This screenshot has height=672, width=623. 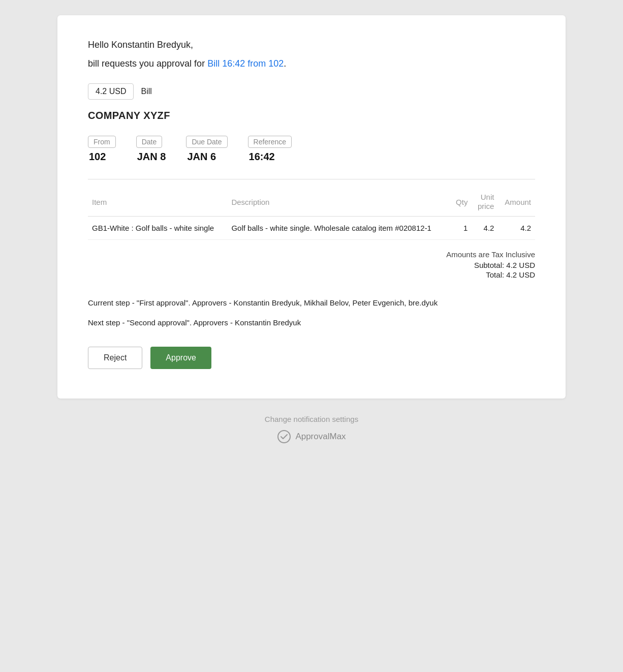 I want to click on bill-link: Bill 16:42 from 102, so click(x=245, y=64).